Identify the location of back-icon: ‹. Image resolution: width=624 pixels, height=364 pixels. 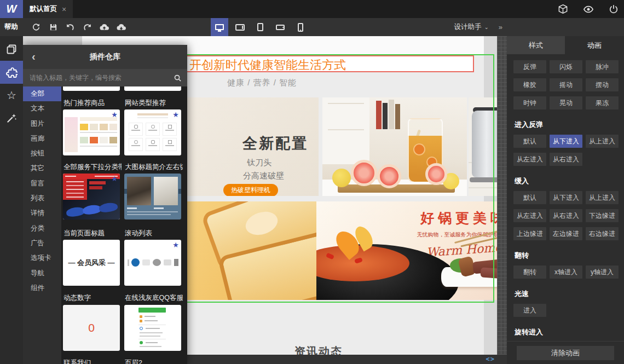
(34, 57).